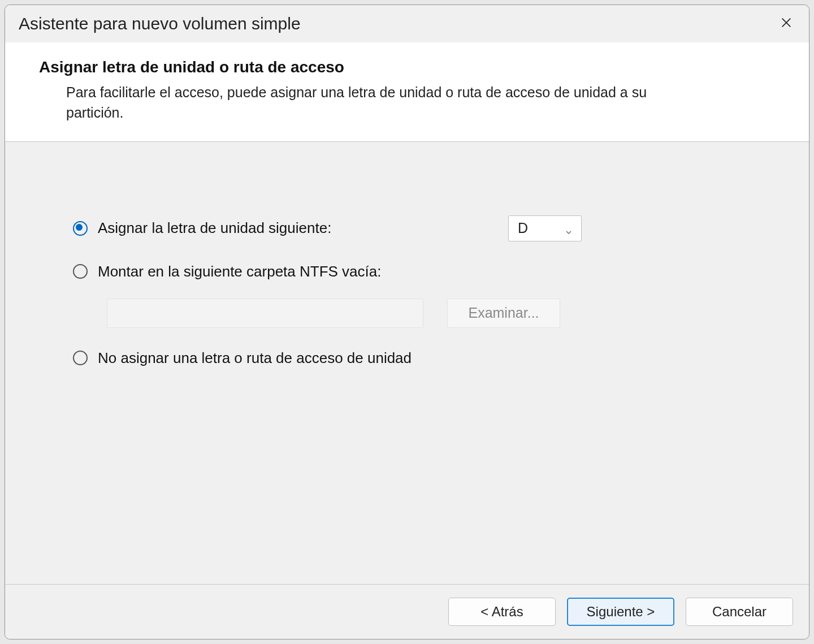  What do you see at coordinates (366, 103) in the screenshot?
I see `page-description: Para facilitarle el acceso, puede asigna…` at bounding box center [366, 103].